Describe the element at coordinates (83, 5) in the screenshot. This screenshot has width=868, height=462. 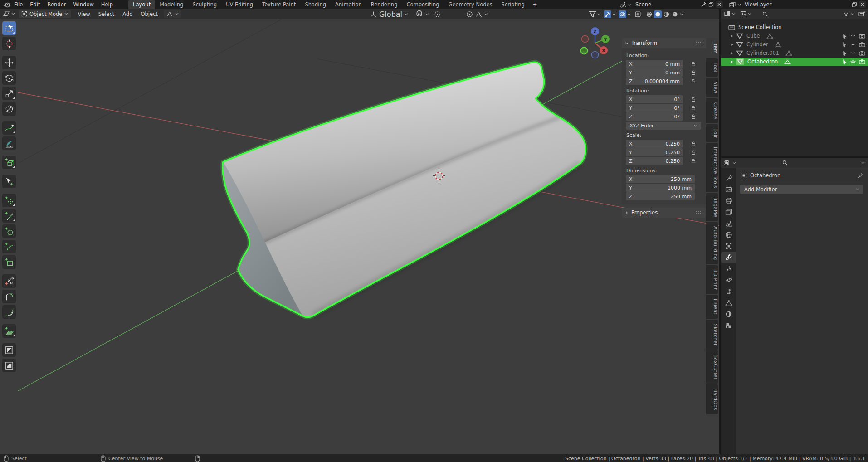
I see `menu-window: Window` at that location.